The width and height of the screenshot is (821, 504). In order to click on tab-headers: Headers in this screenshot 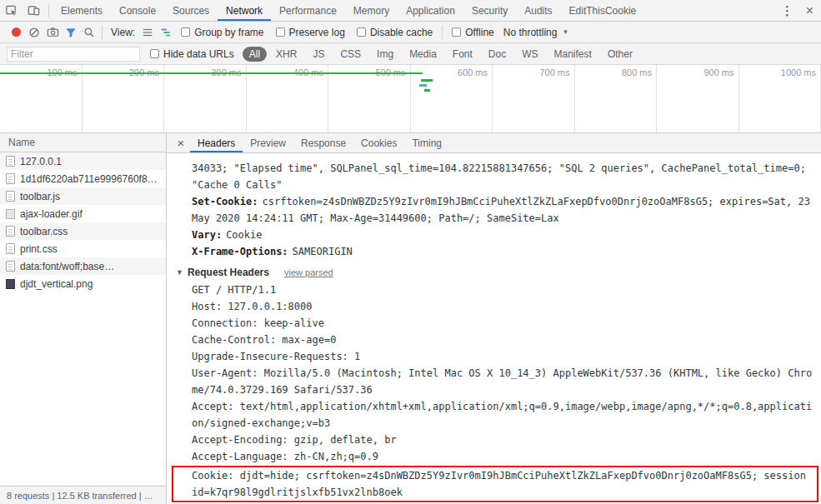, I will do `click(217, 143)`.